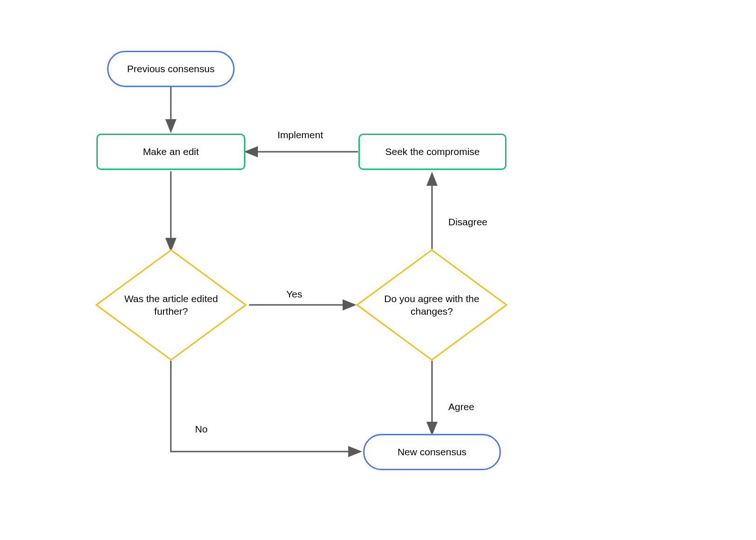 This screenshot has width=756, height=540. I want to click on node-compromise-process: Seek the compromise, so click(432, 152).